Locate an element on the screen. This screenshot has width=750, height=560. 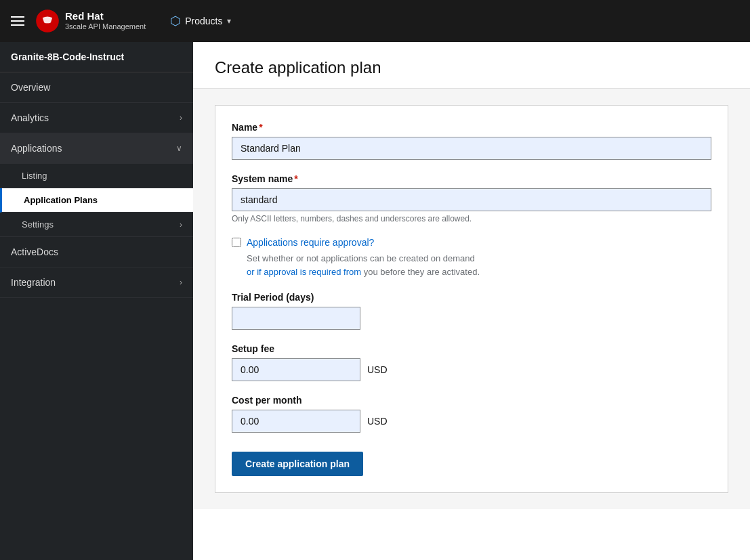
sidebar-item-analytics: Analytics › is located at coordinates (96, 118).